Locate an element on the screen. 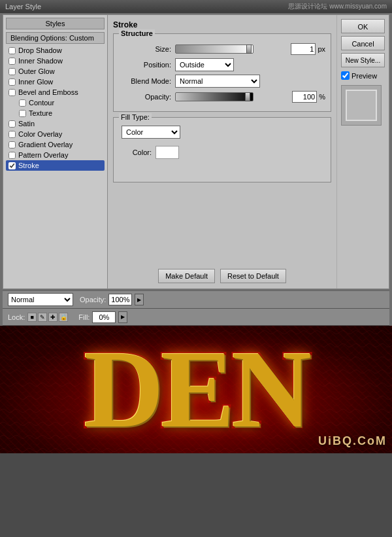  preview-box is located at coordinates (361, 105).